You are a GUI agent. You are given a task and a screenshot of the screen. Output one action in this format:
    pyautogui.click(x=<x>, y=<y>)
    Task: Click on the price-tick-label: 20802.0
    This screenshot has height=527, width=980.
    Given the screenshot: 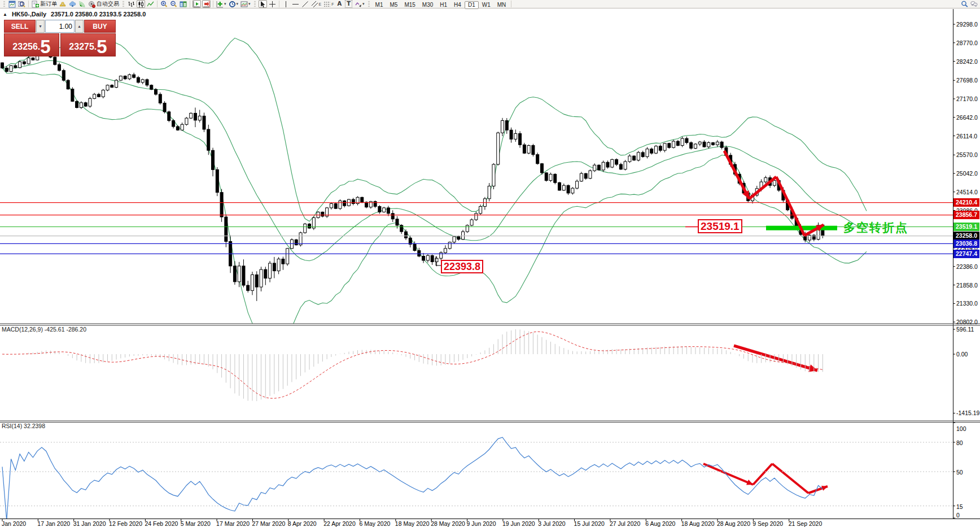 What is the action you would take?
    pyautogui.click(x=967, y=322)
    